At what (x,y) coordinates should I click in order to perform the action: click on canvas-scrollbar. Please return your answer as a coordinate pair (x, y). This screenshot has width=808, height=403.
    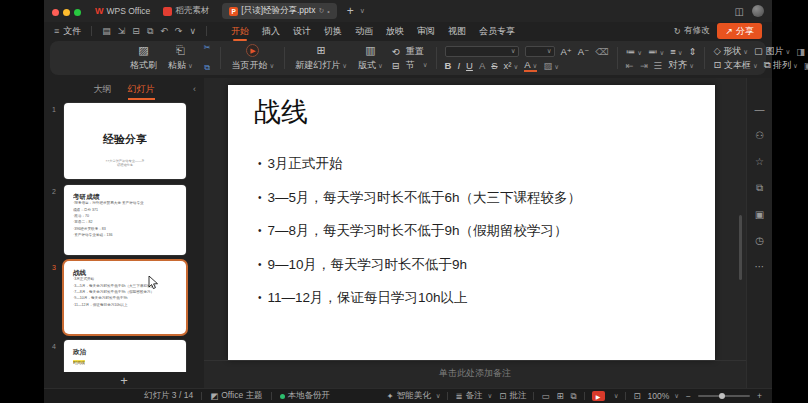
    Looking at the image, I should click on (740, 248).